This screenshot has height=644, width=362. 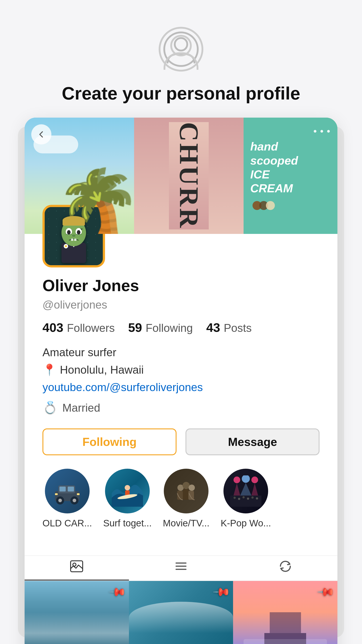 What do you see at coordinates (102, 370) in the screenshot?
I see `location-text: Honolulu, Hawaii` at bounding box center [102, 370].